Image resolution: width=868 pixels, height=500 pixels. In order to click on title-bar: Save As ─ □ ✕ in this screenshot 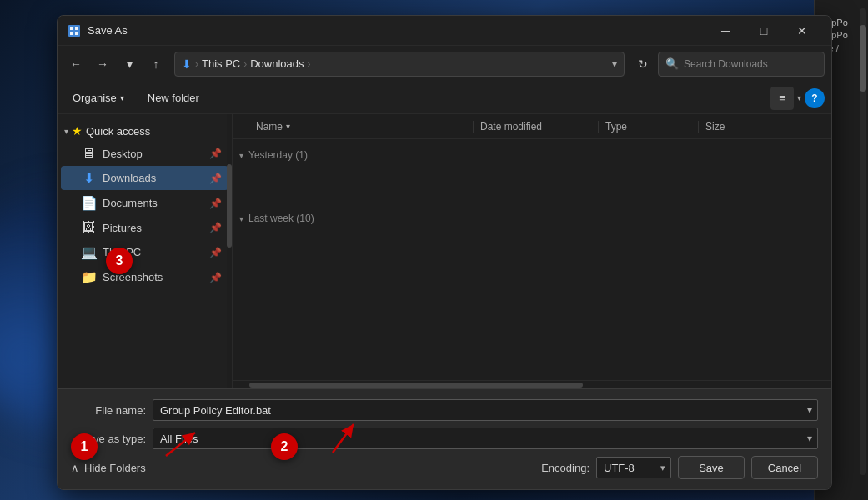, I will do `click(444, 31)`.